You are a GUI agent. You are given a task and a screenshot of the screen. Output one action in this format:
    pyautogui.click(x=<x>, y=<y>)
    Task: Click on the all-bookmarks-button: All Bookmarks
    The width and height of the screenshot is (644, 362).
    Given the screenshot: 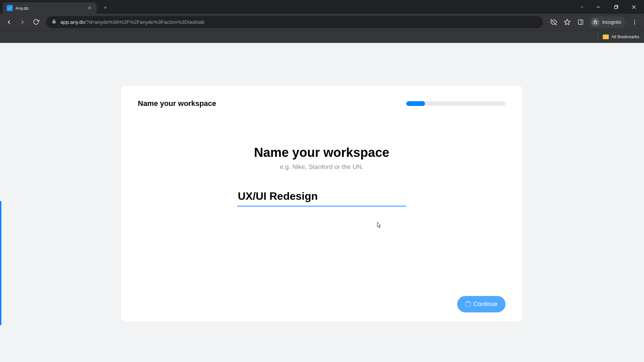 What is the action you would take?
    pyautogui.click(x=621, y=37)
    